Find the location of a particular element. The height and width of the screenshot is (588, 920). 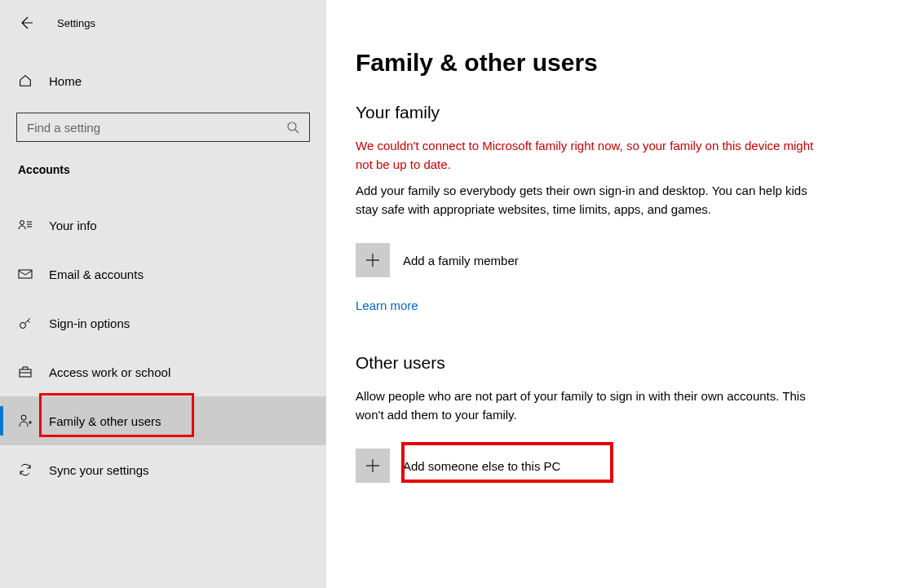

nav-label: Sync your settings is located at coordinates (100, 470).